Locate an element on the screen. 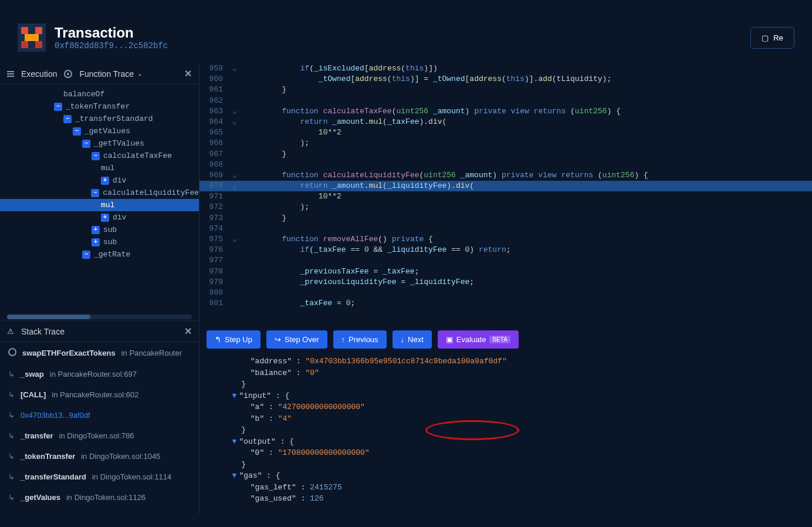 The height and width of the screenshot is (527, 812). stack-location: in DingoToken.sol:786 is located at coordinates (97, 435).